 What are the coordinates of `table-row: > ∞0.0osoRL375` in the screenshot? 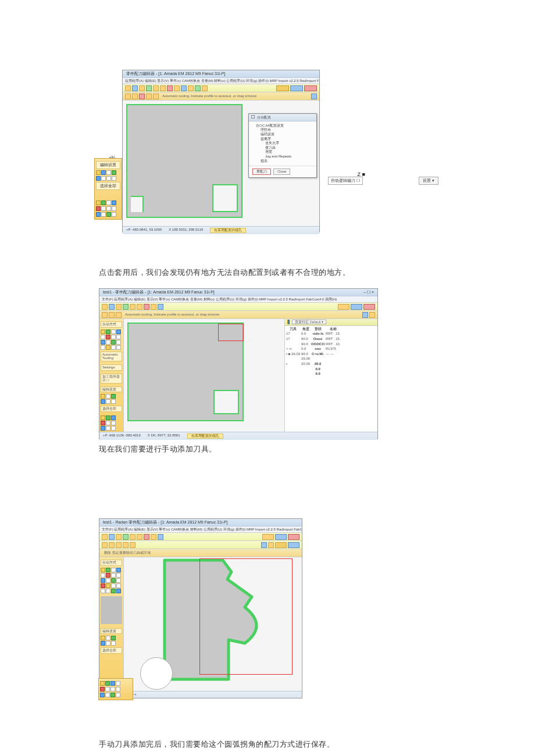 It's located at (313, 349).